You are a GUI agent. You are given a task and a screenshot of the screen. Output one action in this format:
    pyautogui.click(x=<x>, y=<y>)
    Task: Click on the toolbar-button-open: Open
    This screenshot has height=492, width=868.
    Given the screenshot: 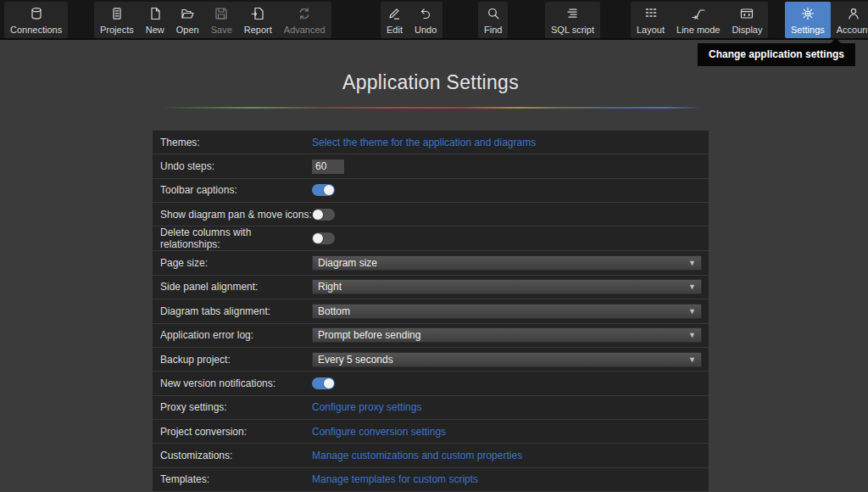 What is the action you would take?
    pyautogui.click(x=188, y=20)
    